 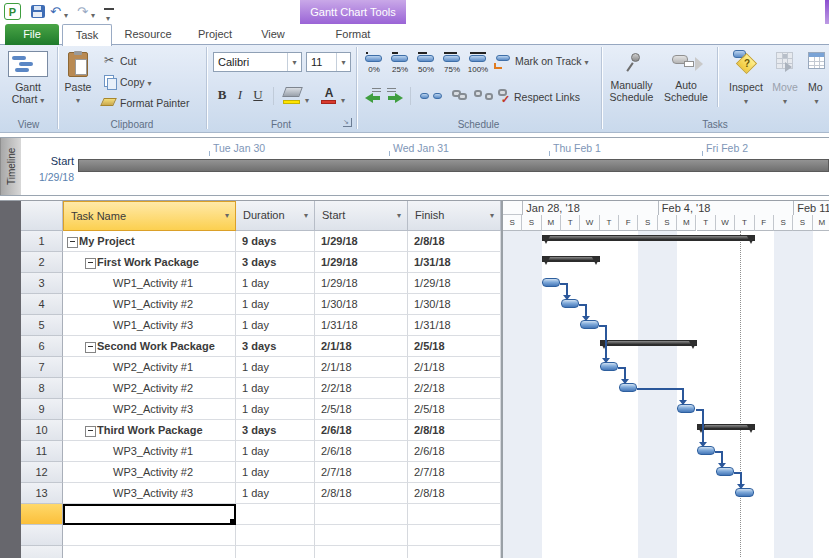 What do you see at coordinates (746, 100) in the screenshot?
I see `inspect-caret-icon` at bounding box center [746, 100].